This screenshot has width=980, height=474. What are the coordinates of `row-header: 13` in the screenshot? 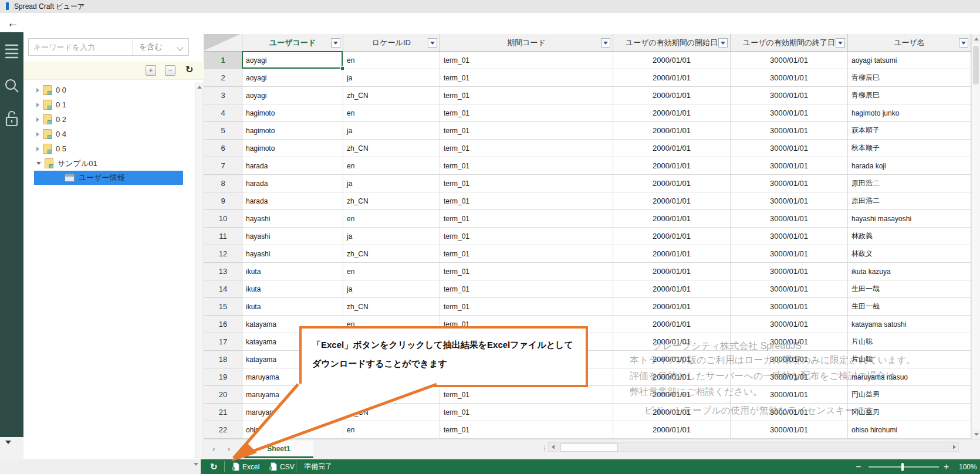 It's located at (223, 272).